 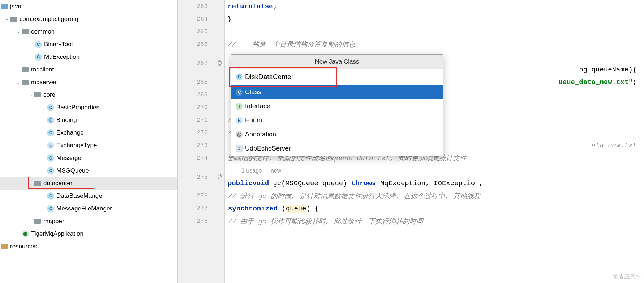 I want to click on chevron-right-icon: ›, so click(x=31, y=221).